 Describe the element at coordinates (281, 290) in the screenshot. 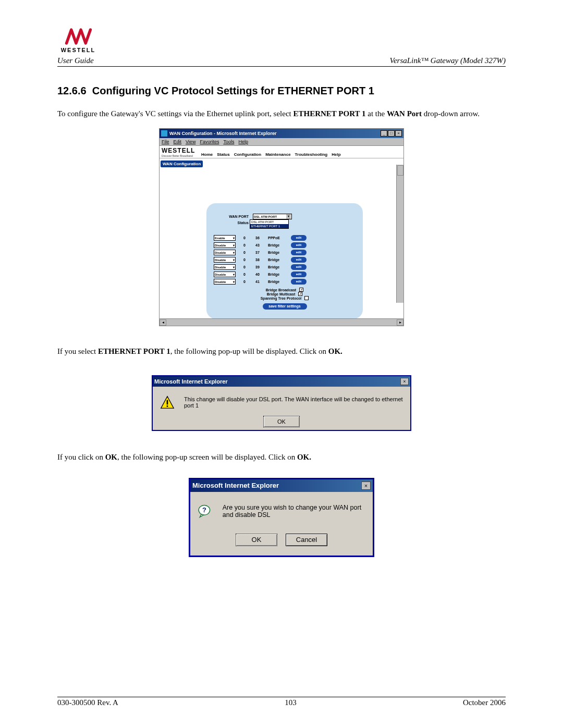

I see `bridge-broadcast-label: Bridge Broadcast` at that location.